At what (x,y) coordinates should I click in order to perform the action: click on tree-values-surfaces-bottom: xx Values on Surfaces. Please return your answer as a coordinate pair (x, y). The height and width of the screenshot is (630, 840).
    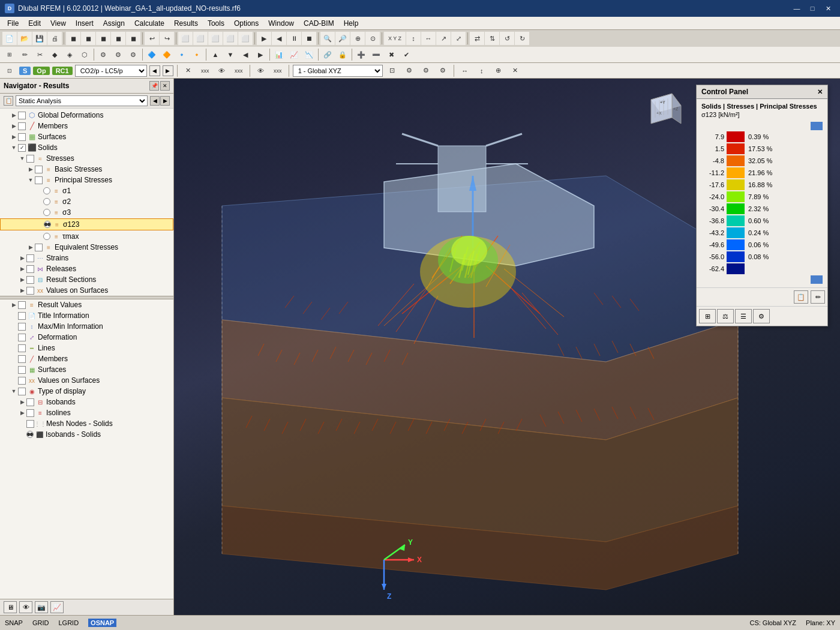
    Looking at the image, I should click on (86, 380).